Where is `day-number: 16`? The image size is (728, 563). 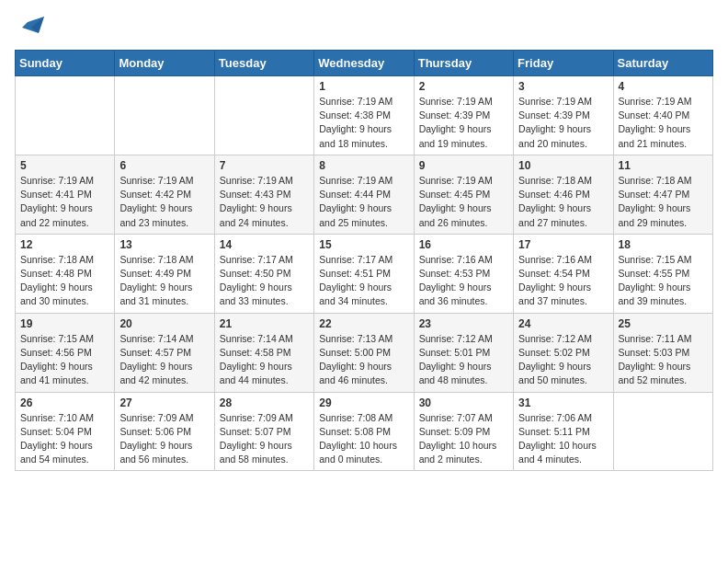 day-number: 16 is located at coordinates (463, 245).